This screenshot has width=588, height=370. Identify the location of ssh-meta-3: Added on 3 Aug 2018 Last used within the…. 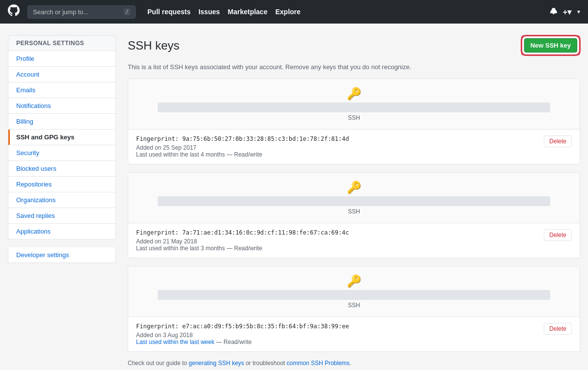
(336, 339).